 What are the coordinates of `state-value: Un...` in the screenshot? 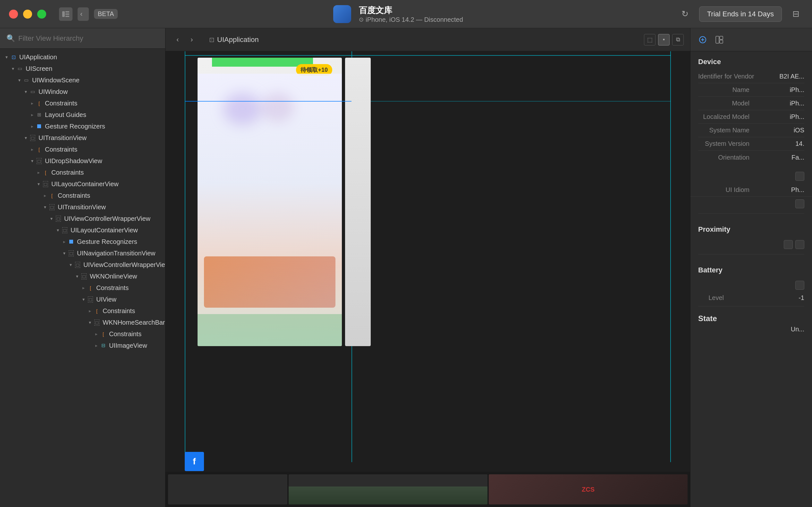 It's located at (798, 329).